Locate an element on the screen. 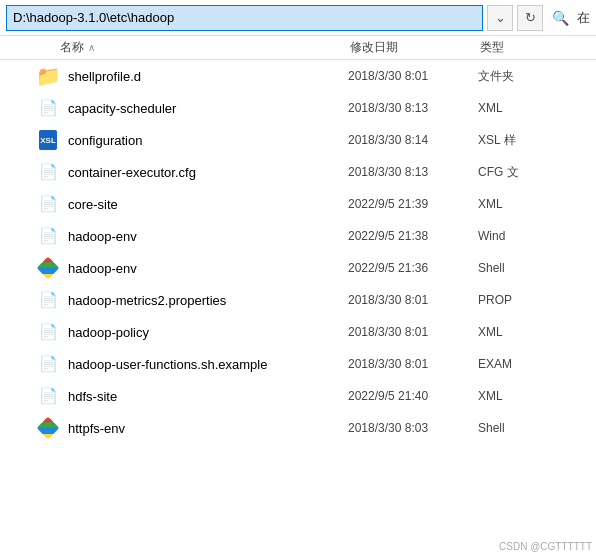 This screenshot has width=596, height=554. file-name: hadoop-policy is located at coordinates (208, 332).